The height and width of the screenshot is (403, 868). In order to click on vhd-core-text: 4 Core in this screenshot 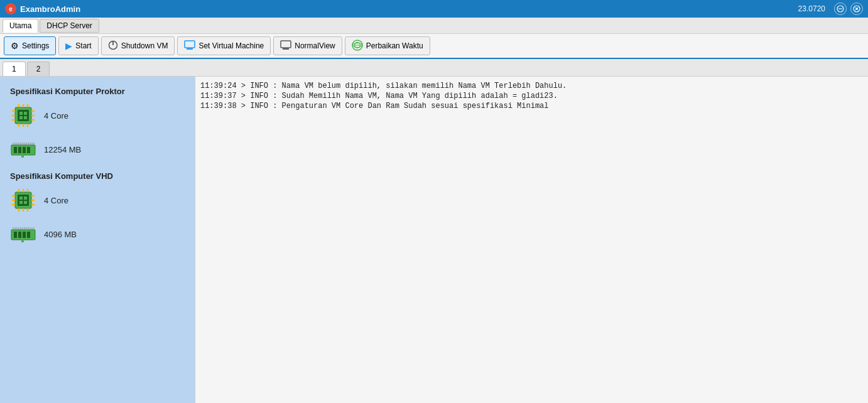, I will do `click(57, 201)`.